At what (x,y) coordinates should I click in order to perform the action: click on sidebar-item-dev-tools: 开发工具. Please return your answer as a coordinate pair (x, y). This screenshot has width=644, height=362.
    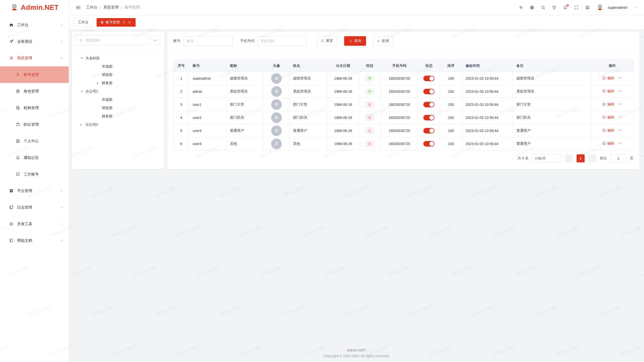
    Looking at the image, I should click on (34, 224).